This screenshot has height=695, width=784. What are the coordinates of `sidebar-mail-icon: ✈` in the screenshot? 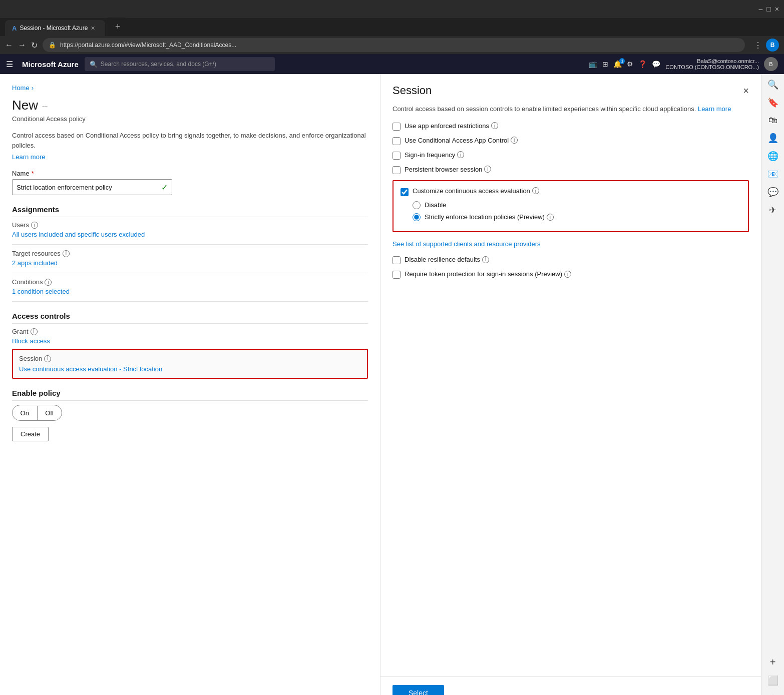 It's located at (773, 210).